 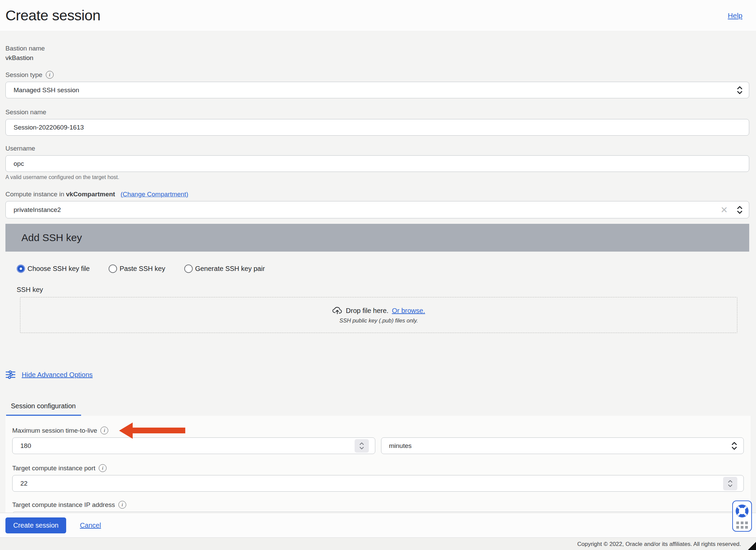 I want to click on username-label: Username, so click(x=377, y=149).